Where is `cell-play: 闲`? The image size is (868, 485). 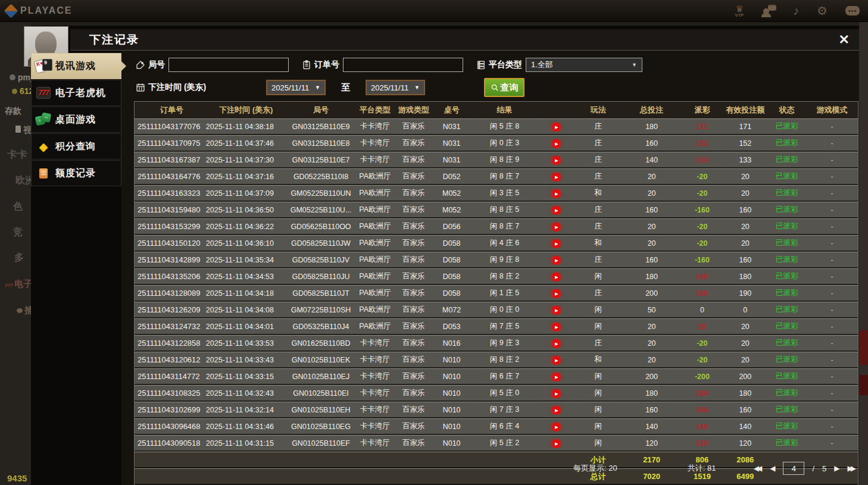 cell-play: 闲 is located at coordinates (598, 276).